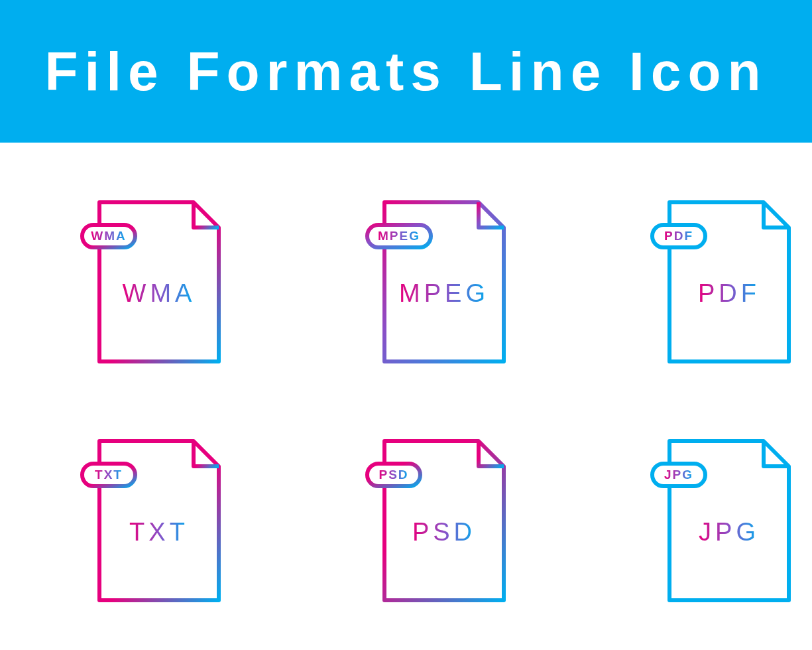  Describe the element at coordinates (159, 293) in the screenshot. I see `file-format-name: WMA` at that location.